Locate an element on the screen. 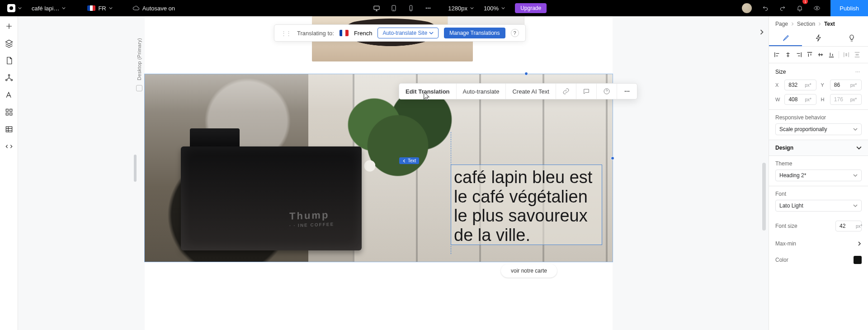 This screenshot has height=330, width=868. align-right is located at coordinates (799, 55).